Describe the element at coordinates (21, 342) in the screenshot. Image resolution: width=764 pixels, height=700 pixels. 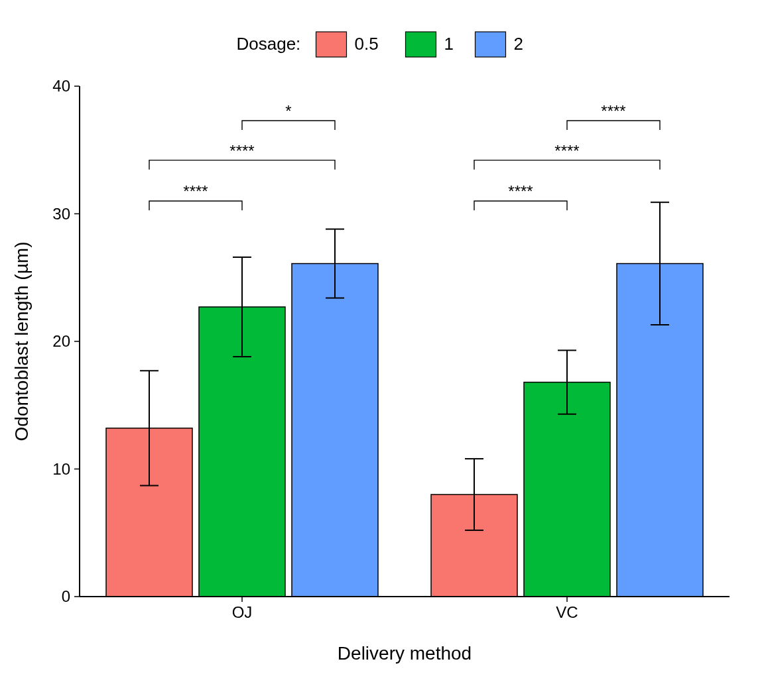
I see `y-axis-title: Odontoblast length (µm)` at that location.